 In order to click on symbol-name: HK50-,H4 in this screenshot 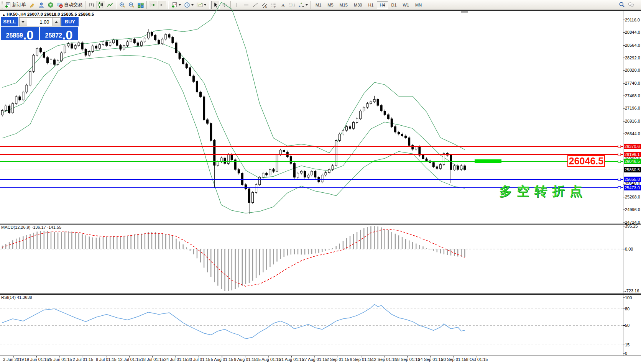, I will do `click(16, 14)`.